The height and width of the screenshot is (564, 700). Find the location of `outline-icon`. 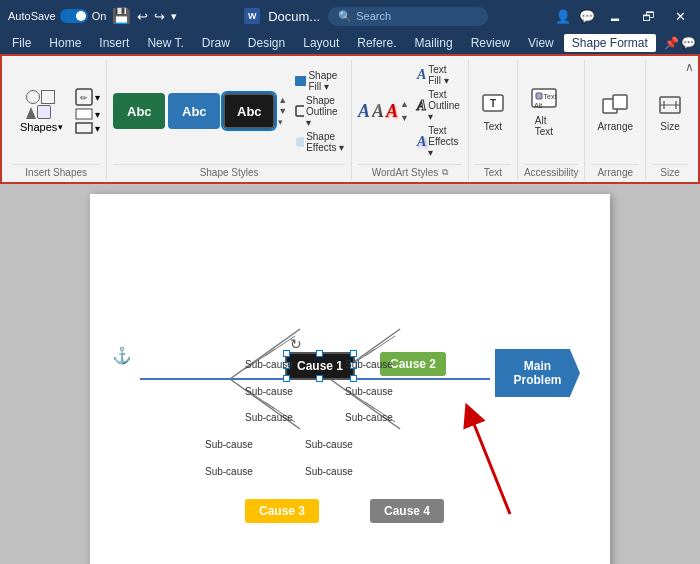

outline-icon is located at coordinates (300, 111).